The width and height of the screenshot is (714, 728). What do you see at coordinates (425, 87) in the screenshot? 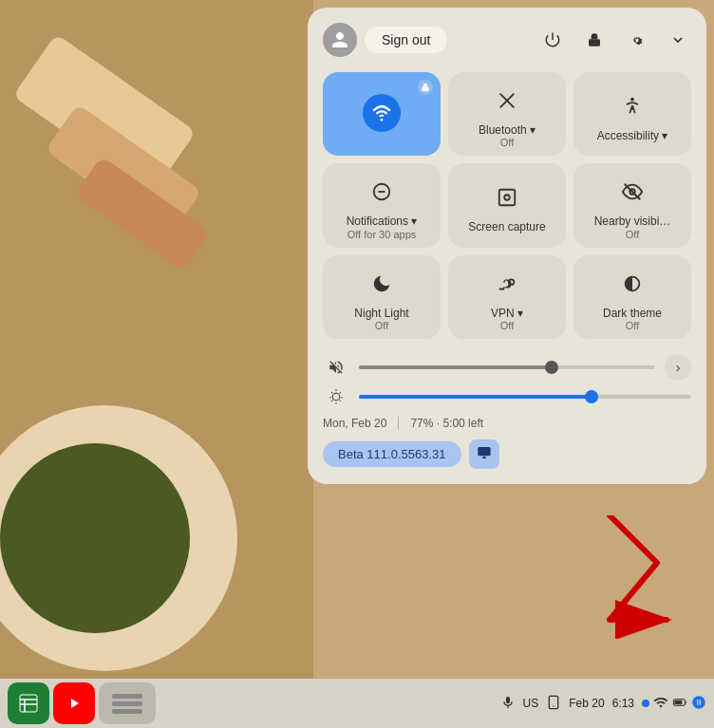
I see `wifi-lock-badge` at bounding box center [425, 87].